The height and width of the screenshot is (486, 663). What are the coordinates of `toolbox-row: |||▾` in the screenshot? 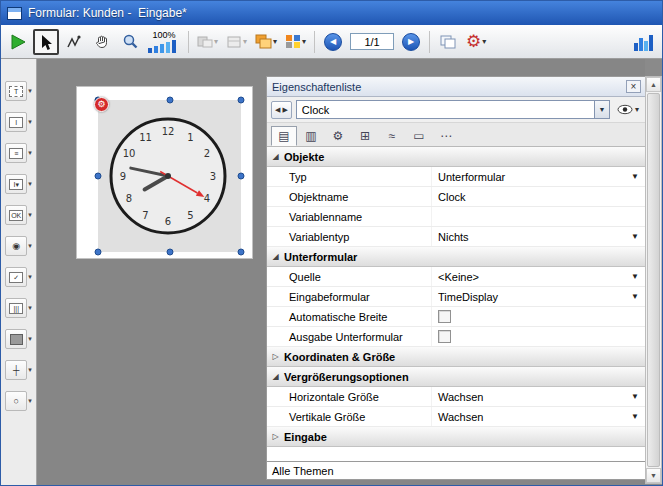 It's located at (18, 308).